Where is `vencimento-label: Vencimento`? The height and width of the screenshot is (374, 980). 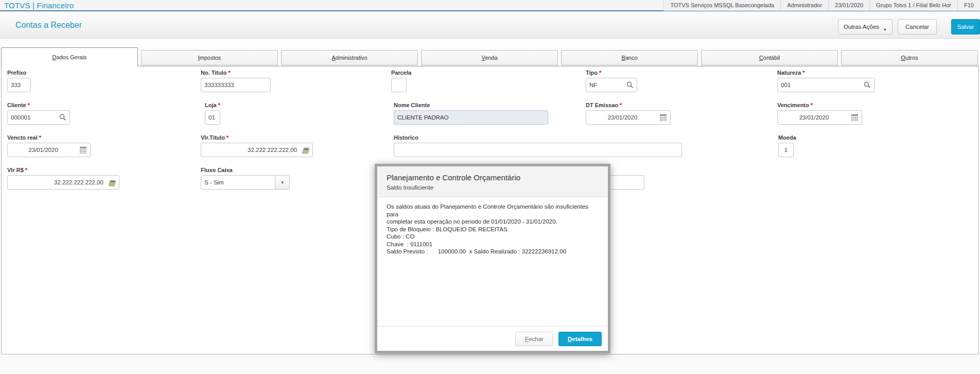
vencimento-label: Vencimento is located at coordinates (793, 105).